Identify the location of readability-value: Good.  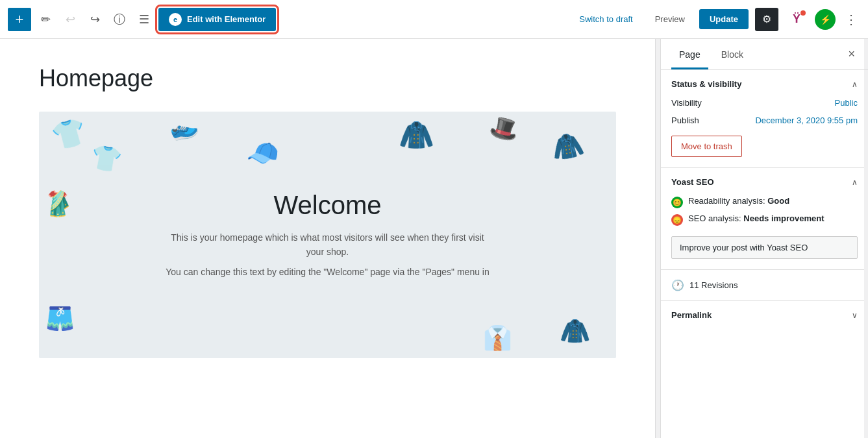
(778, 201).